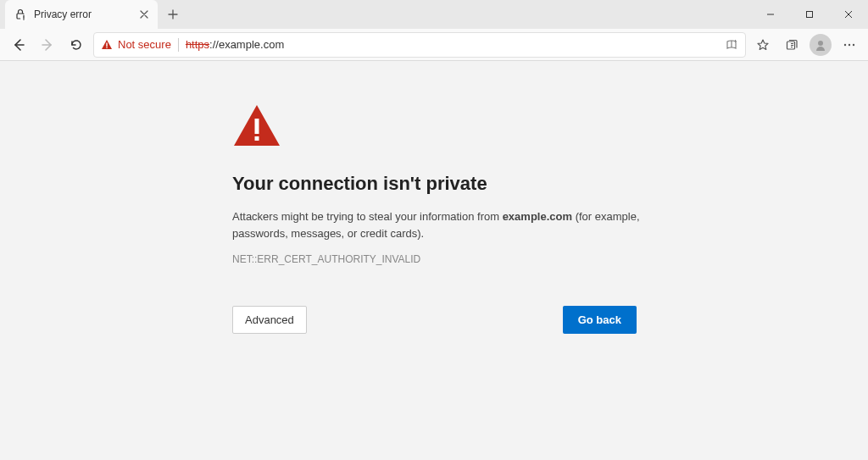 This screenshot has height=460, width=868. I want to click on security-label: Not secure, so click(144, 44).